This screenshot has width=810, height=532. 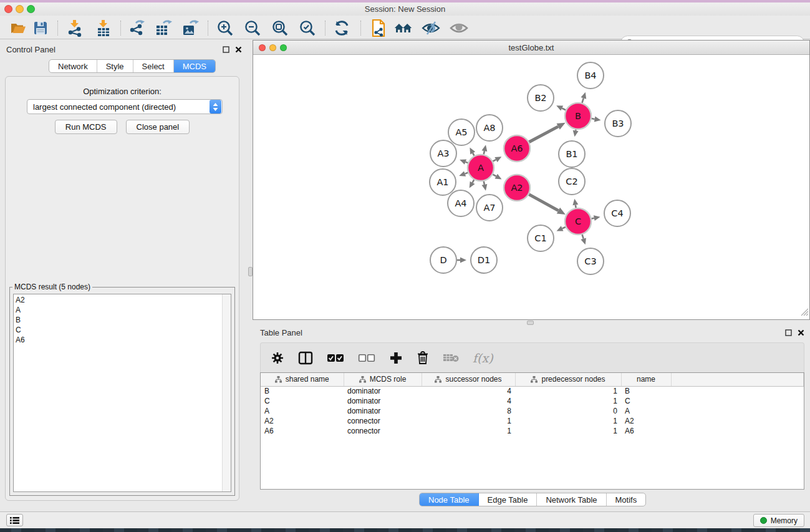 I want to click on show-graphics-button, so click(x=459, y=28).